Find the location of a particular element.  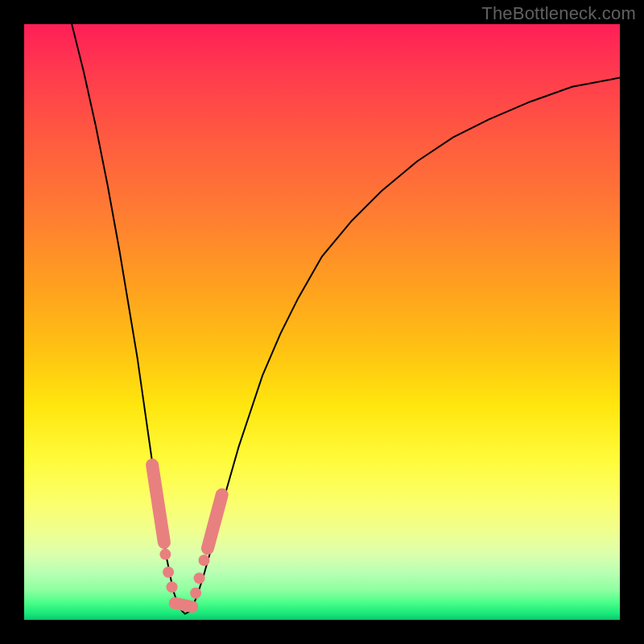

watermark-text: TheBottleneck.com is located at coordinates (559, 14).